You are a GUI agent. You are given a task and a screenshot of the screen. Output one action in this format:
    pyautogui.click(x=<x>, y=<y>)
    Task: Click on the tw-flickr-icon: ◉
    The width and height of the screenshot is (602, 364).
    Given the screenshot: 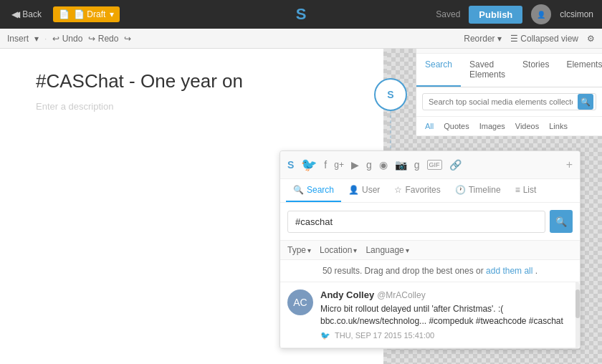 What is the action you would take?
    pyautogui.click(x=383, y=165)
    